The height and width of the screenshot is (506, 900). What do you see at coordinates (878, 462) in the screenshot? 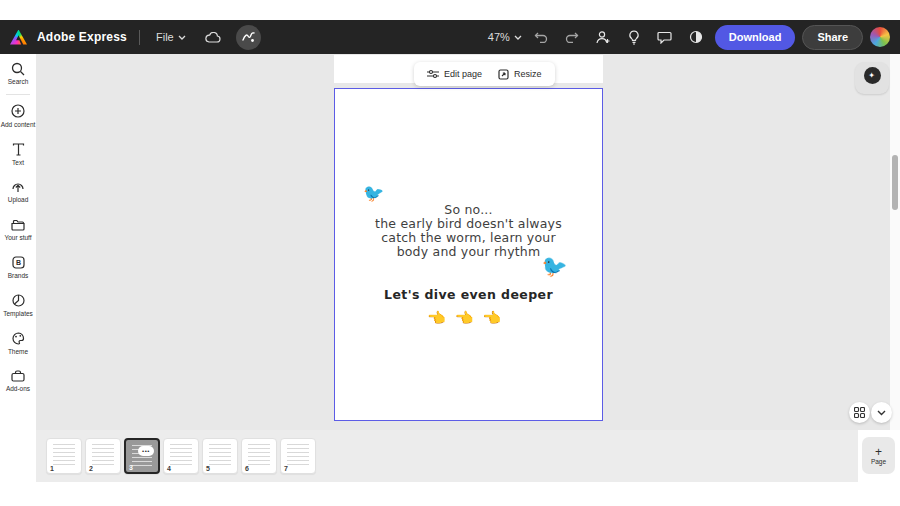
I see `add-page-label: Page` at bounding box center [878, 462].